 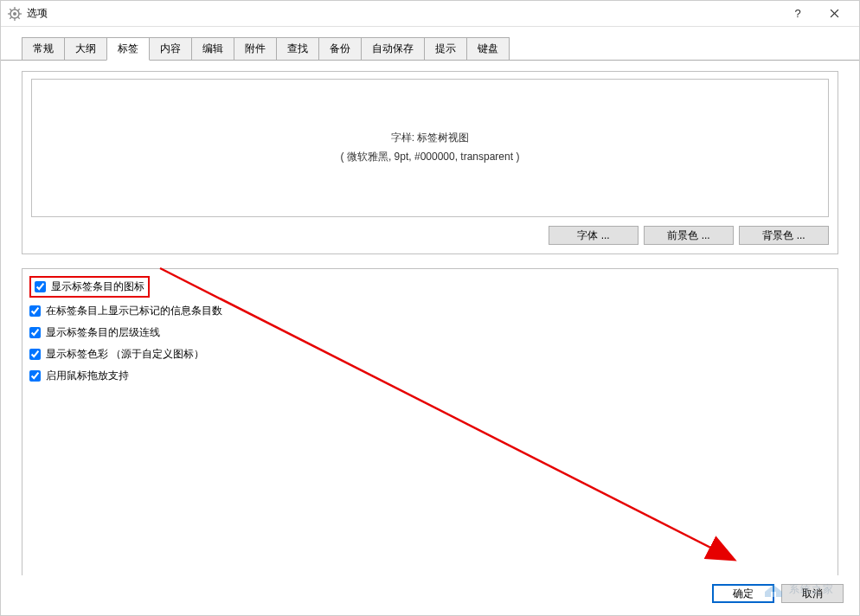 I want to click on tab-general: 常规, so click(x=43, y=48).